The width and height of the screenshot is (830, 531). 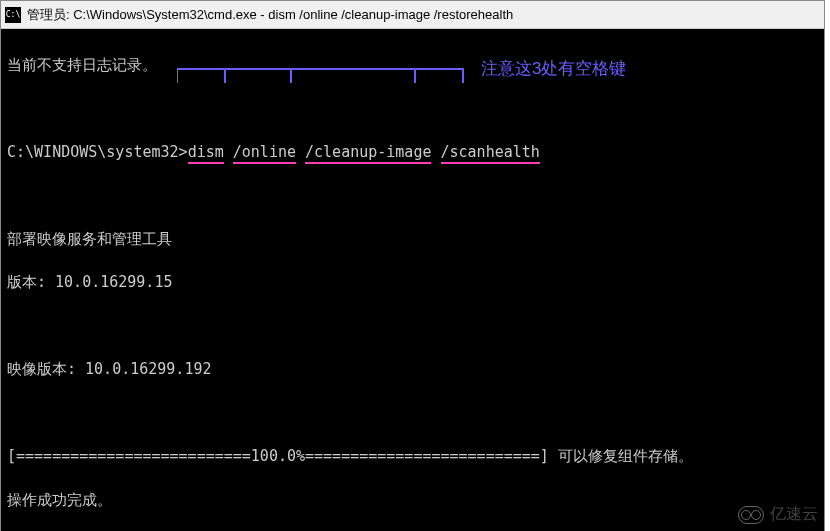 What do you see at coordinates (778, 514) in the screenshot?
I see `watermark: 亿速云` at bounding box center [778, 514].